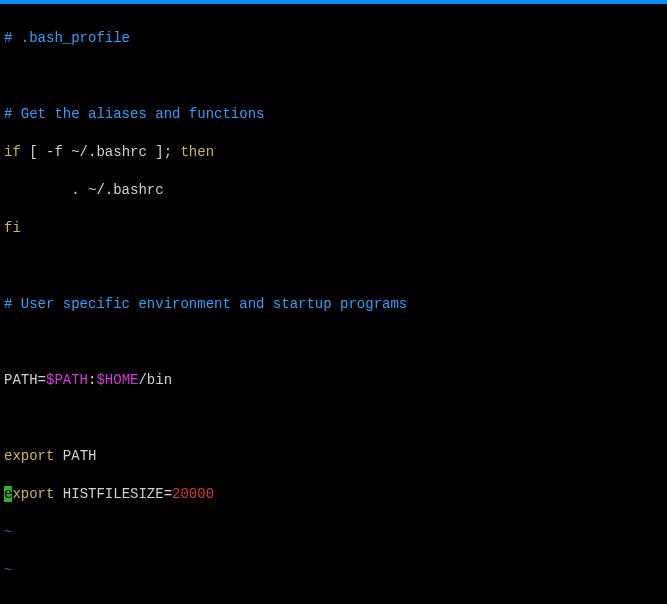 This screenshot has height=604, width=667. What do you see at coordinates (67, 380) in the screenshot?
I see `variable-path: $PATH` at bounding box center [67, 380].